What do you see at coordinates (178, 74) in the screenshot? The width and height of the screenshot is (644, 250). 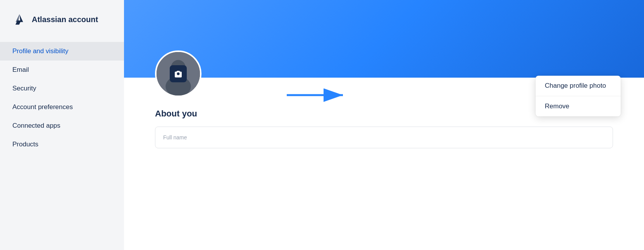 I see `profile-avatar-container` at bounding box center [178, 74].